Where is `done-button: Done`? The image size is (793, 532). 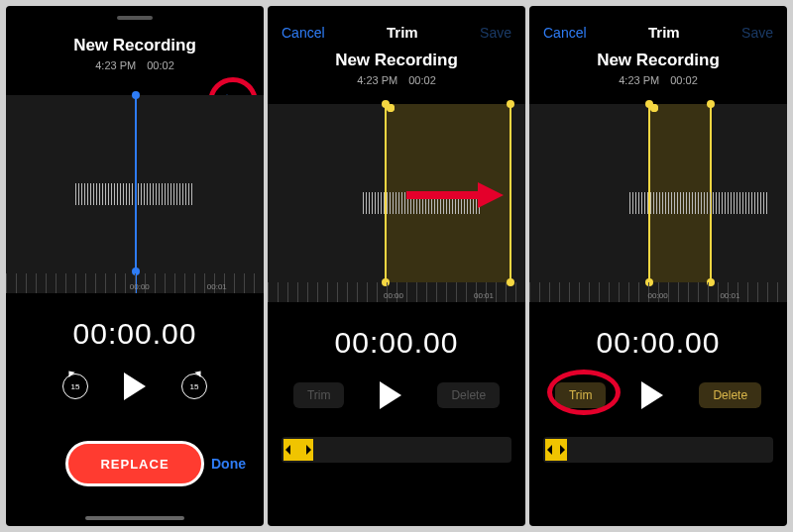 done-button: Done is located at coordinates (228, 464).